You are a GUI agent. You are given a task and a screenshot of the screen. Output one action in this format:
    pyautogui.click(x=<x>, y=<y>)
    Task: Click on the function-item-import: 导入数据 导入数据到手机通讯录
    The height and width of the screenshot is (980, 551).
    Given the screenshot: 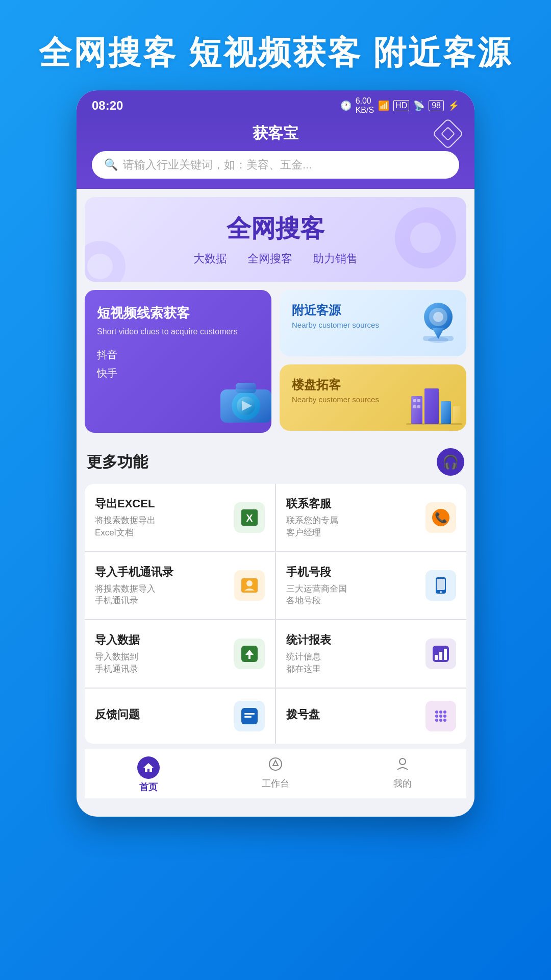 What is the action you would take?
    pyautogui.click(x=180, y=654)
    